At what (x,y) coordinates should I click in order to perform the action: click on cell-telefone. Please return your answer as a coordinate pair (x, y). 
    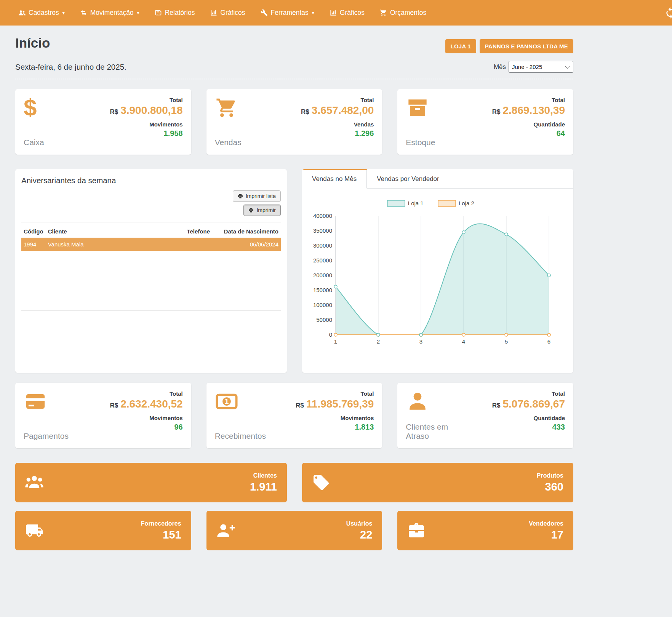
    Looking at the image, I should click on (191, 245).